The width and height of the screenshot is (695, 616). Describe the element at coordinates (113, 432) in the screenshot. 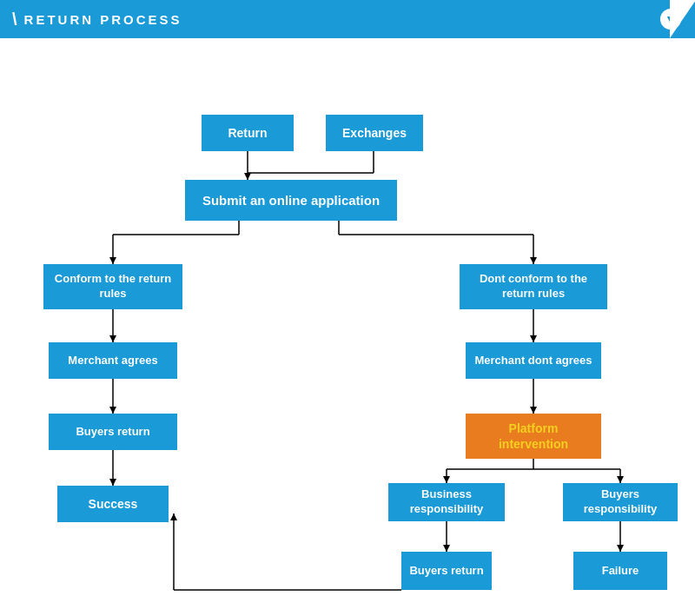

I see `buyers-return-left-box: Buyers return` at that location.